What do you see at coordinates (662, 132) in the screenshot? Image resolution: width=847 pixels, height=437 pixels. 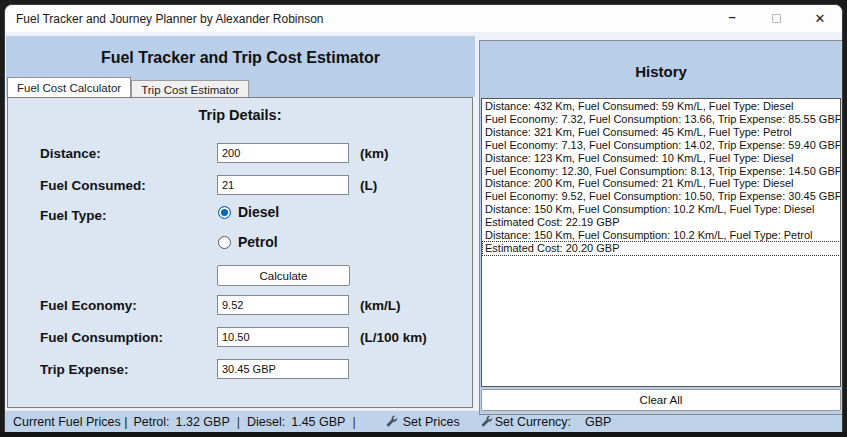 I see `history-entry: Distance: 321 Km, Fuel Consumed: 45 Km/L…` at bounding box center [662, 132].